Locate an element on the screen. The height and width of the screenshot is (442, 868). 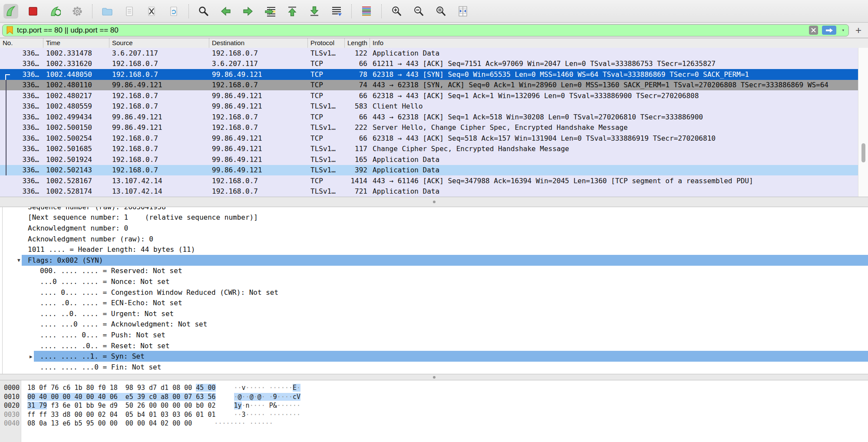
detail-row: .... .0.. .... = ECN-Echo: Not set is located at coordinates (434, 303).